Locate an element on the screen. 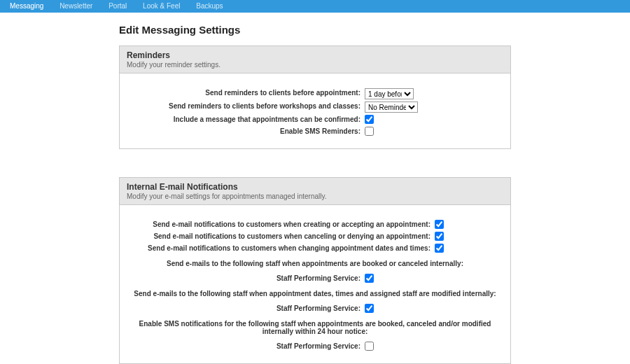 Image resolution: width=630 pixels, height=364 pixels. internal-staff-booked-header: Send e-mails to the following staff when… is located at coordinates (315, 263).